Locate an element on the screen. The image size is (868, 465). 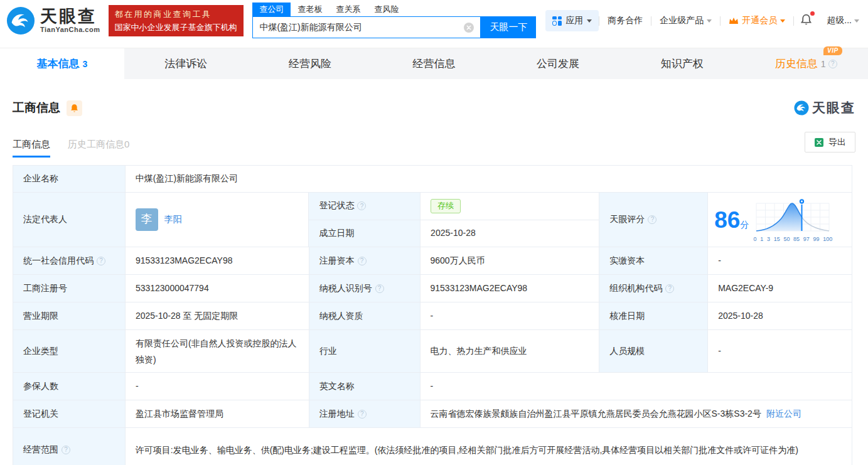
field-label: 成立日期 is located at coordinates (364, 233).